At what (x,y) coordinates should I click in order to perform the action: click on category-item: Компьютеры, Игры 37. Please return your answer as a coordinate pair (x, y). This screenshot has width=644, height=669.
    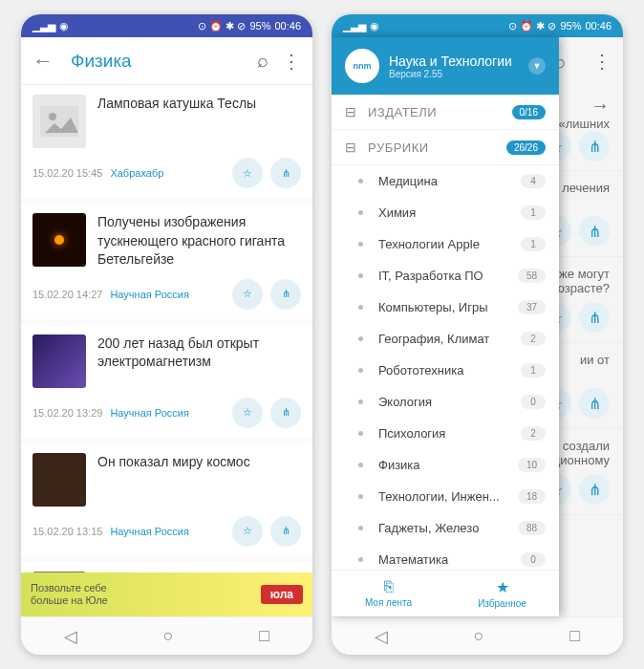
    Looking at the image, I should click on (445, 308).